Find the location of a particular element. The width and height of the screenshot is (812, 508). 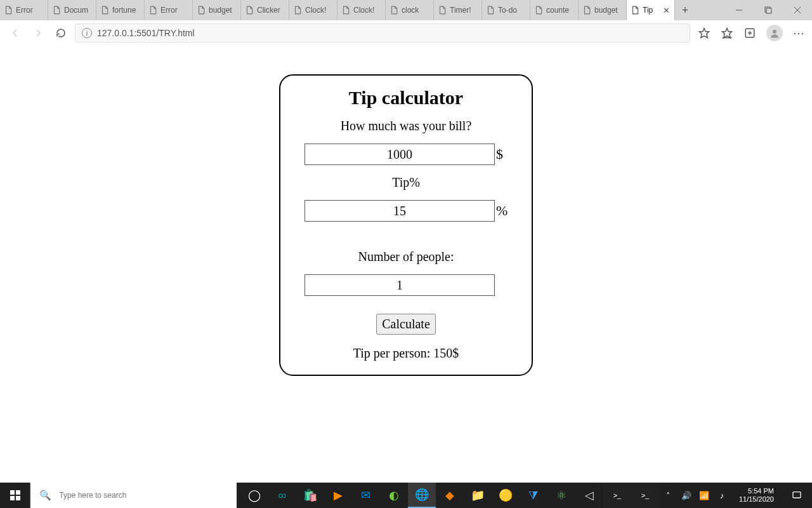

start-button is located at coordinates (15, 495).